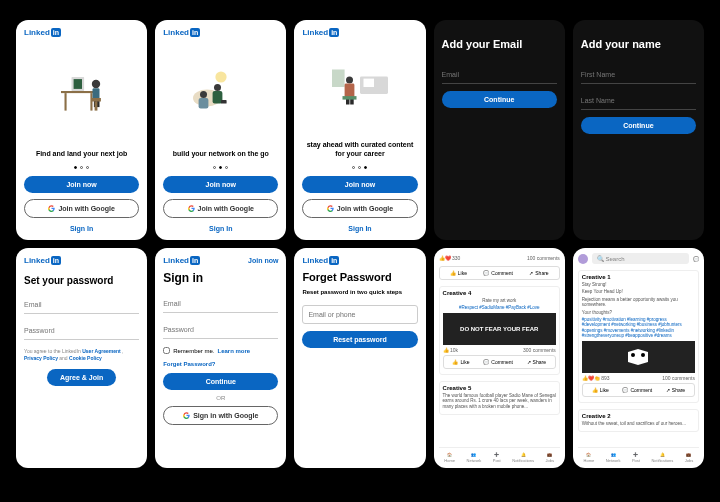 This screenshot has height=502, width=720. I want to click on first-name-field, so click(638, 75).